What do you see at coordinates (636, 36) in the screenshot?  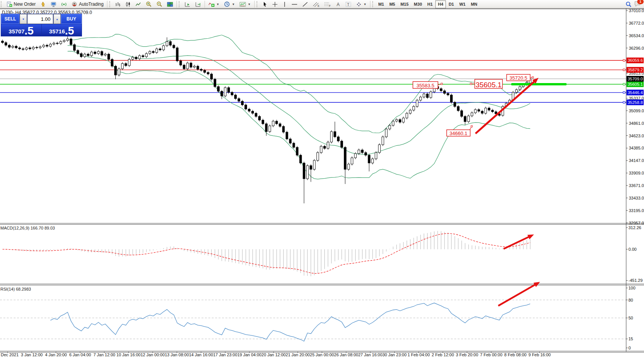 I see `price-tick-label: 36534.0` at bounding box center [636, 36].